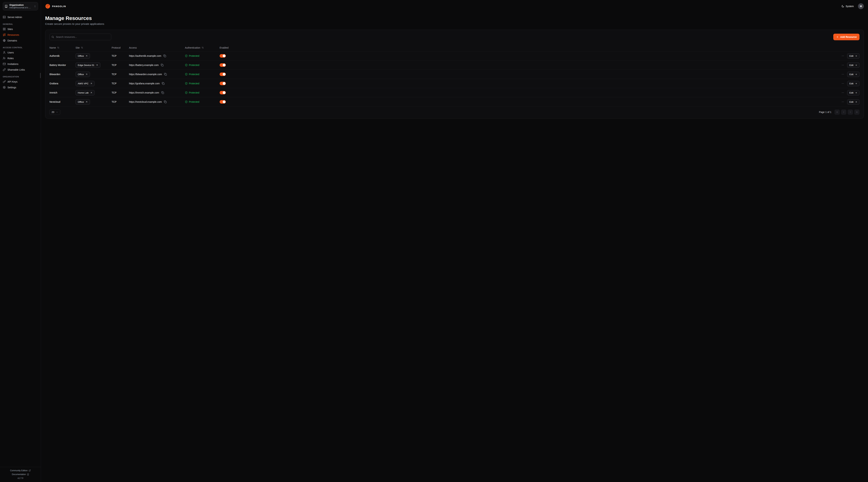 This screenshot has height=482, width=868. What do you see at coordinates (20, 53) in the screenshot?
I see `sidebar-item-users: Users` at bounding box center [20, 53].